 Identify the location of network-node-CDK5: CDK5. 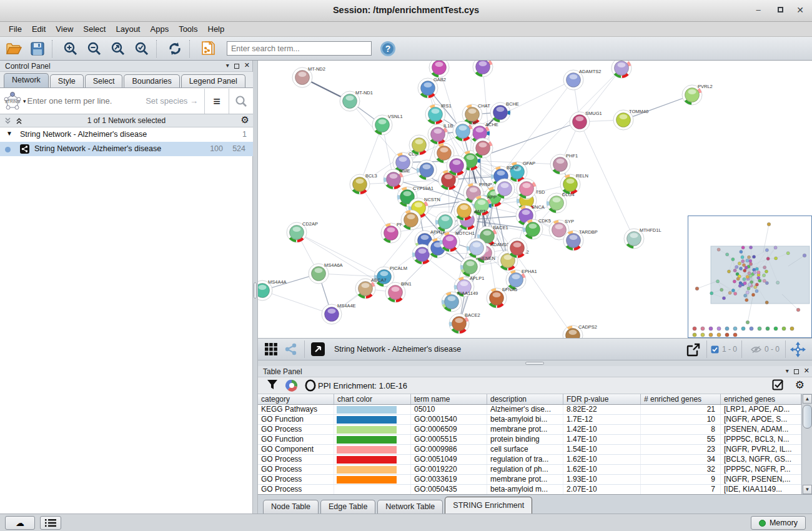
(537, 229).